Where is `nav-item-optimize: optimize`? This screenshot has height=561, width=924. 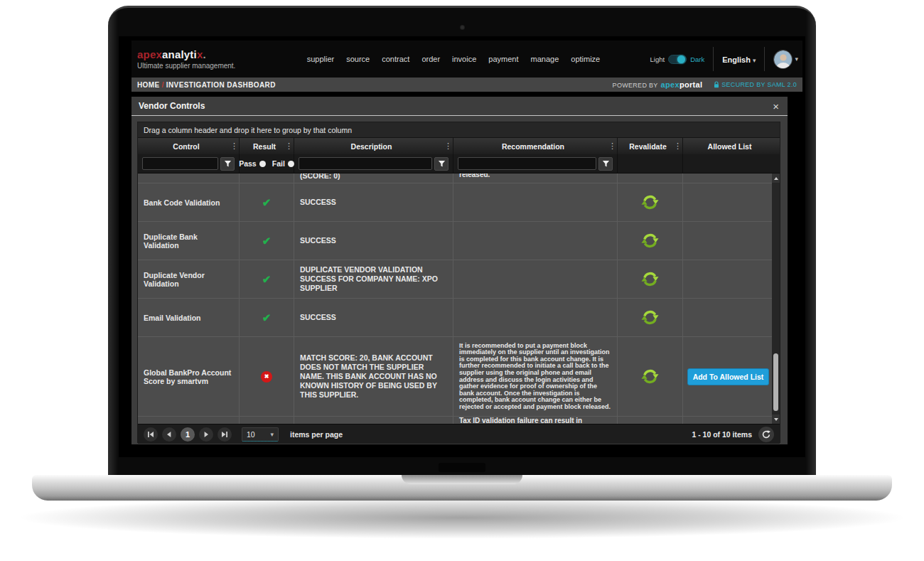
nav-item-optimize: optimize is located at coordinates (586, 59).